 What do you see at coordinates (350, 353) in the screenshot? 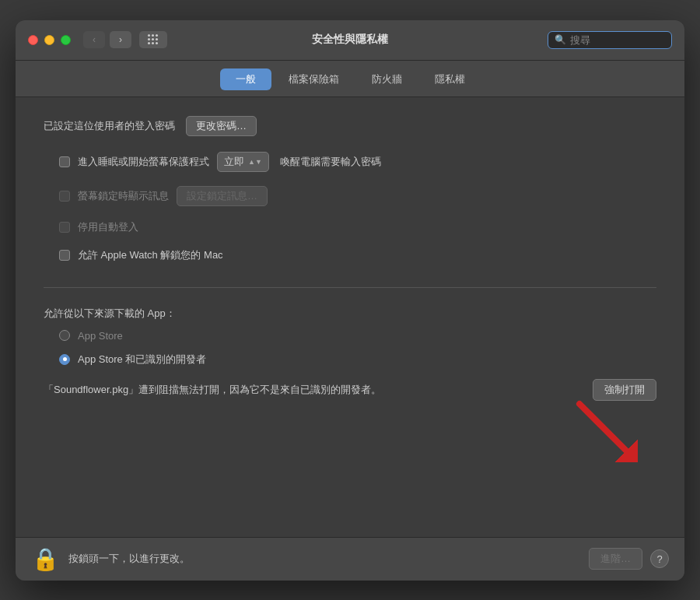
I see `allow-apps-section: 允許從以下來源下載的 App： App Store App Store 和已識別…` at bounding box center [350, 353].